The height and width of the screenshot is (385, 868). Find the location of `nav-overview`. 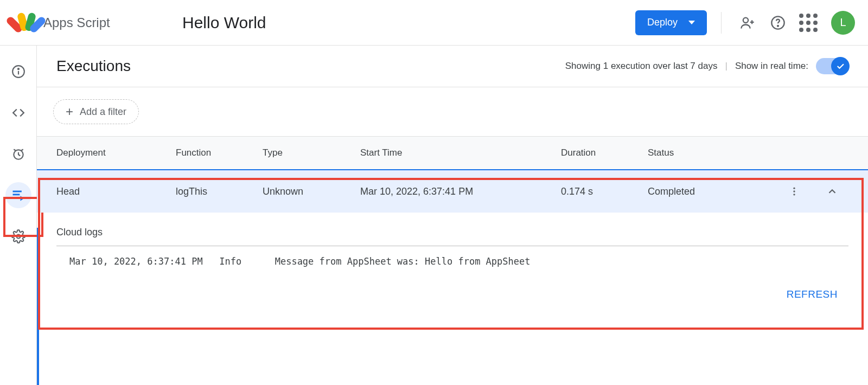

nav-overview is located at coordinates (18, 72).